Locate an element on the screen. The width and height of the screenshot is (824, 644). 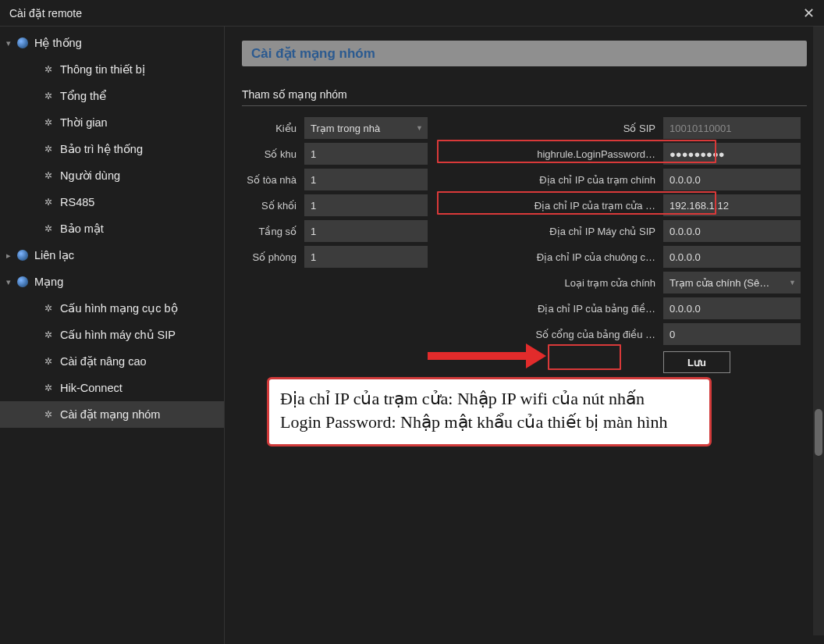
sidebar-item-label: Bảo trì hệ thống is located at coordinates (101, 149).